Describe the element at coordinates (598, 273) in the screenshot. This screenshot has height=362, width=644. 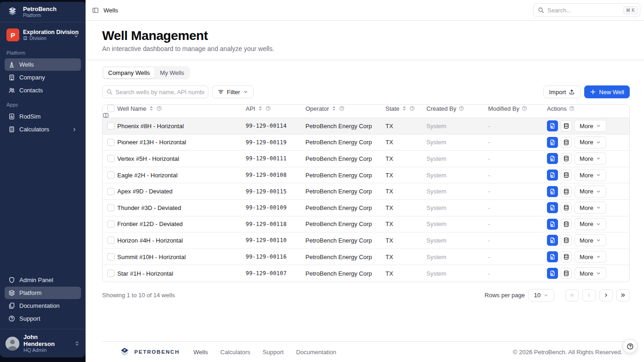
I see `chevron-down-icon` at that location.